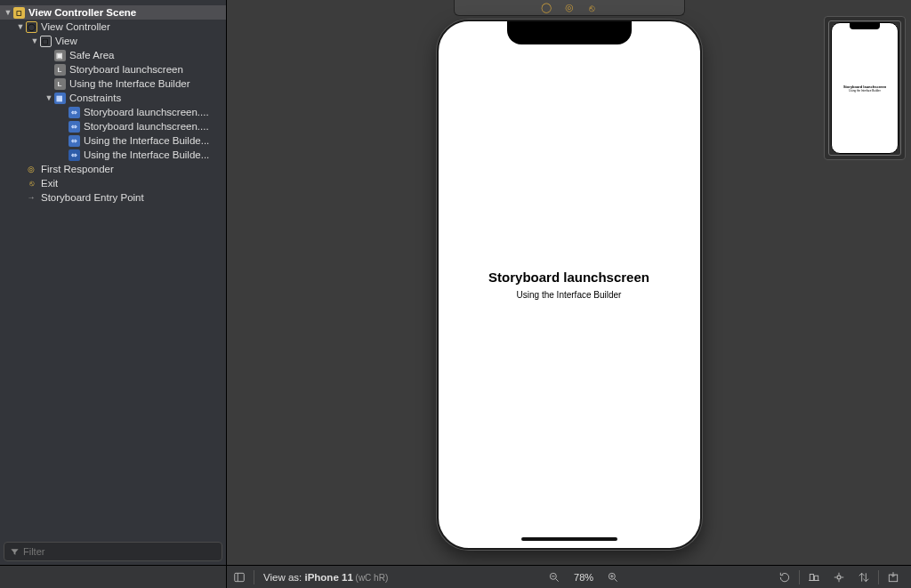  What do you see at coordinates (113, 84) in the screenshot?
I see `outline-label-subtitle: L Using the Interface Builder` at bounding box center [113, 84].